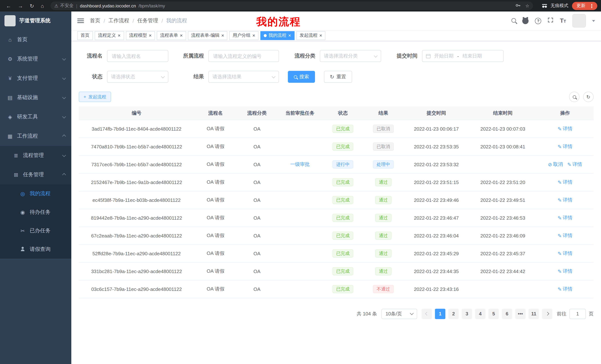 The width and height of the screenshot is (601, 364). What do you see at coordinates (350, 56) in the screenshot?
I see `category-select: 请选择流程分类` at bounding box center [350, 56].